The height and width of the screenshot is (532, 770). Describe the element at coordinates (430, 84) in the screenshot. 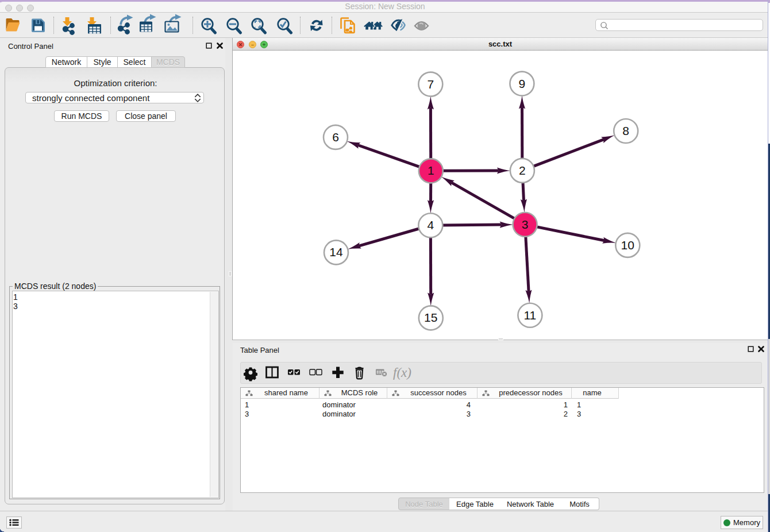

I see `svg-text: 7` at that location.